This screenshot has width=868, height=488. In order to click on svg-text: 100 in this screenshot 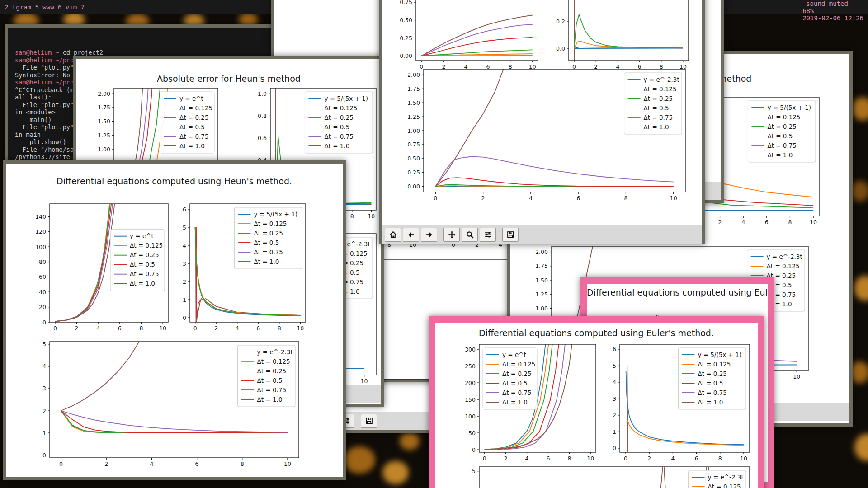, I will do `click(41, 247)`.